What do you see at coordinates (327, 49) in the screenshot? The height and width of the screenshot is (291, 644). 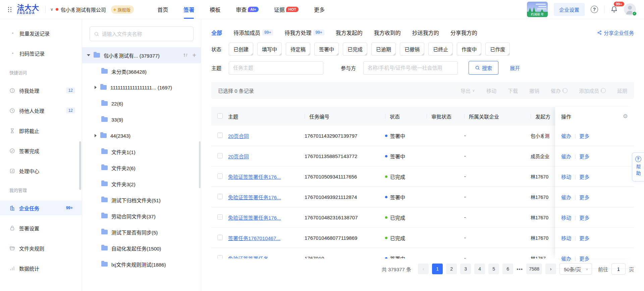 I see `status-filter-signing: 签署中` at bounding box center [327, 49].